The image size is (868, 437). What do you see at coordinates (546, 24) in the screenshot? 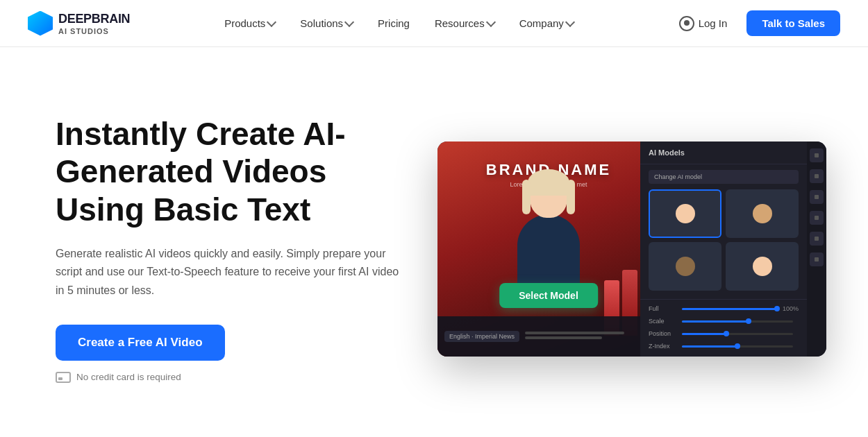
I see `nav-company: Company` at bounding box center [546, 24].